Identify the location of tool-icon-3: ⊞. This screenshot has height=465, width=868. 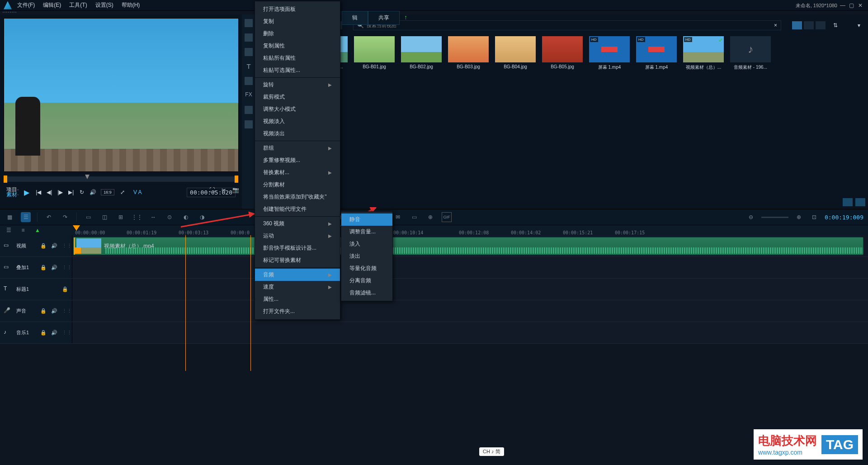
(121, 217).